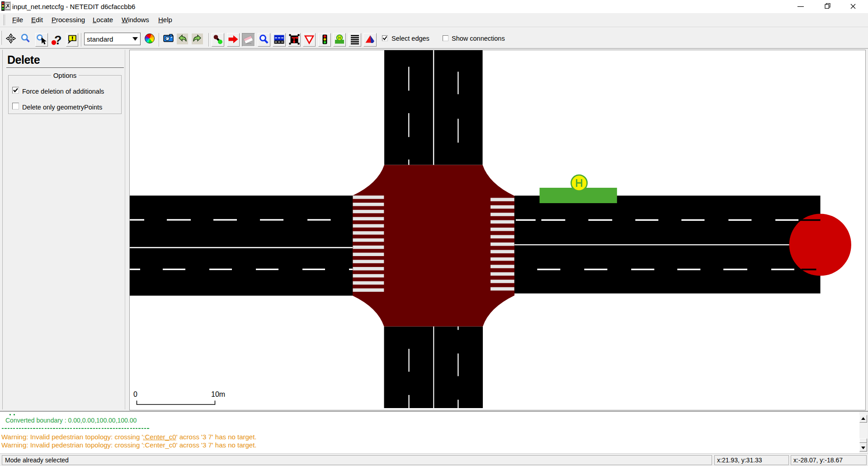 The width and height of the screenshot is (868, 466). What do you see at coordinates (136, 395) in the screenshot?
I see `svg-text: 0` at bounding box center [136, 395].